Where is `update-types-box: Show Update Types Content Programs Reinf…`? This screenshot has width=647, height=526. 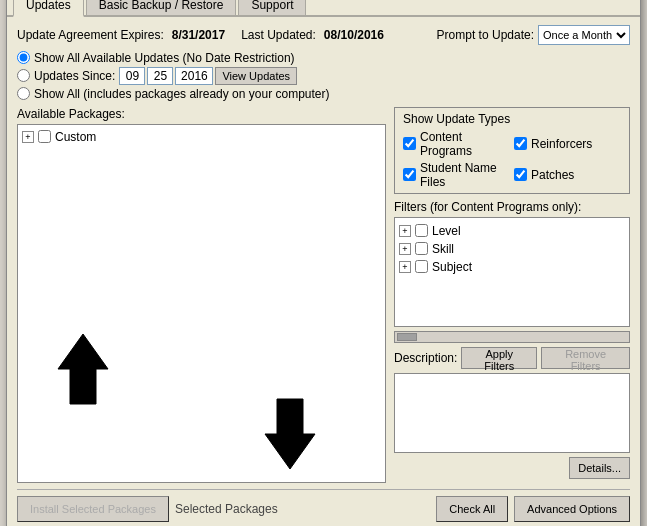
update-types-box: Show Update Types Content Programs Reinf… is located at coordinates (512, 150).